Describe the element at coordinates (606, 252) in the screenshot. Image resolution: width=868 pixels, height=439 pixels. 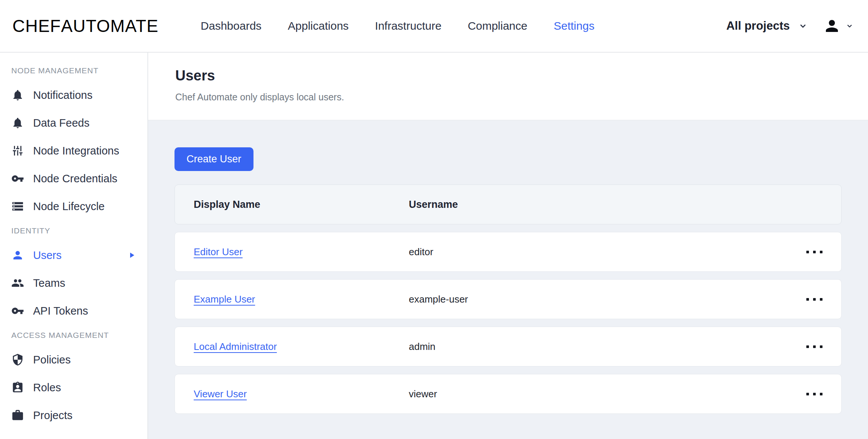
I see `username-cell: editor` at that location.